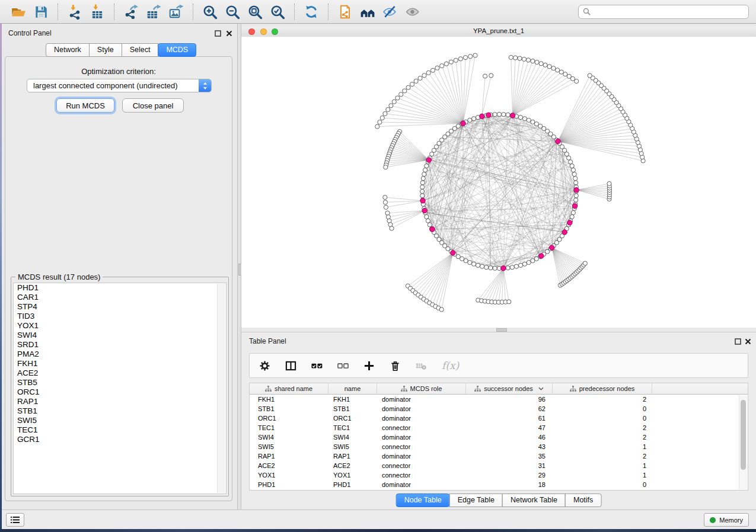 The height and width of the screenshot is (532, 756). Describe the element at coordinates (120, 421) in the screenshot. I see `mcds-result-item: SWI5` at that location.